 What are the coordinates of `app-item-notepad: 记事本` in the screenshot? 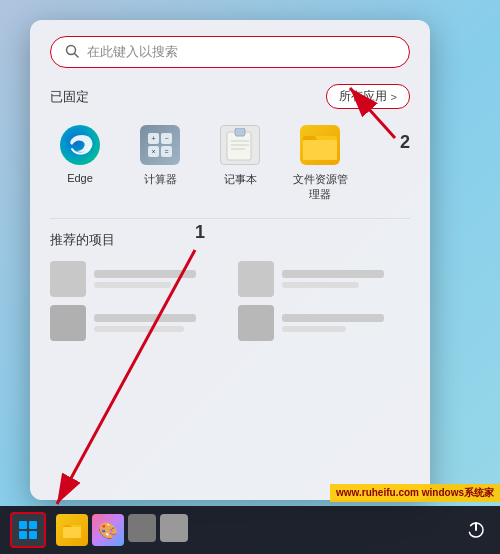 It's located at (240, 162).